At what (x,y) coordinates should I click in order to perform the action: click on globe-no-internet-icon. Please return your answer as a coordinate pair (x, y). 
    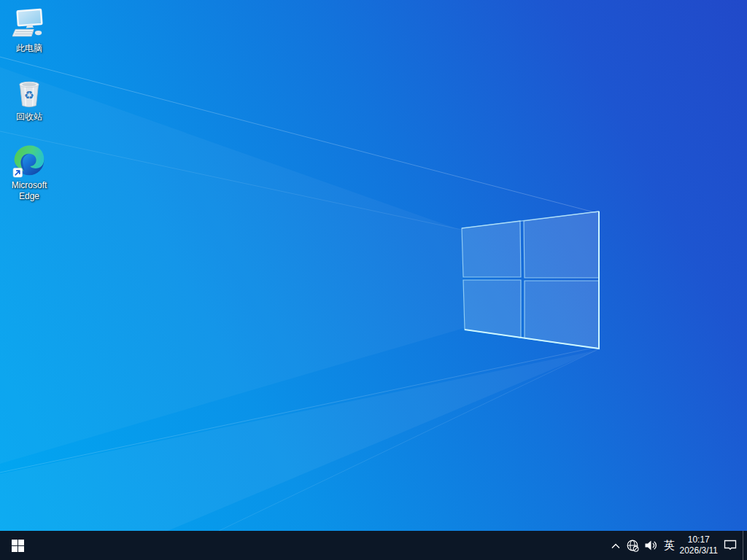
    Looking at the image, I should click on (633, 545).